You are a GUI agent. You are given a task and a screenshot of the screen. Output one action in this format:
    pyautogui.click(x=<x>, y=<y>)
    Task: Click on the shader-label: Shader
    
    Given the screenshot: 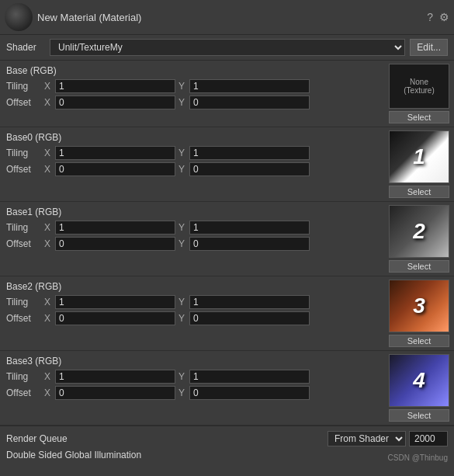 What is the action you would take?
    pyautogui.click(x=26, y=47)
    